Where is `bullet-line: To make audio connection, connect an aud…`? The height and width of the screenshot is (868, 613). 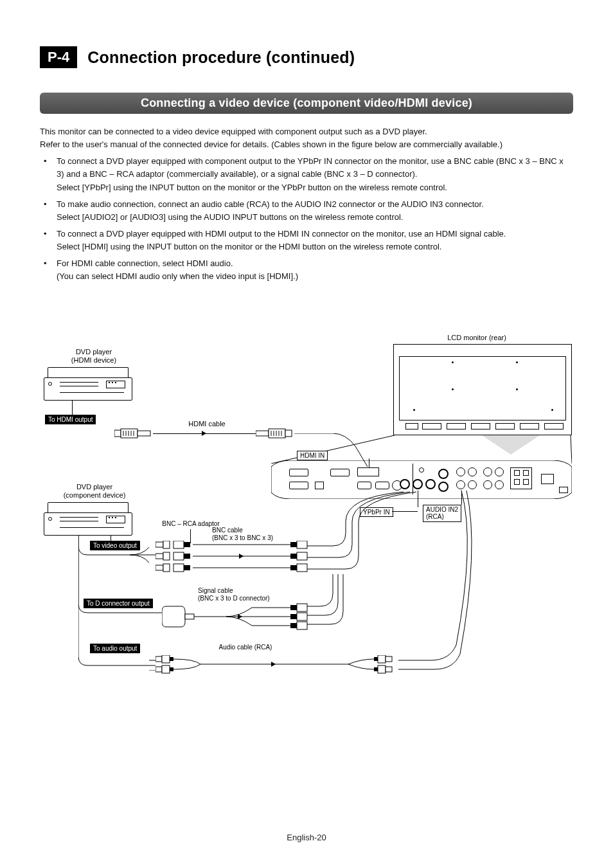
bullet-line: To make audio connection, connect an aud… is located at coordinates (270, 204).